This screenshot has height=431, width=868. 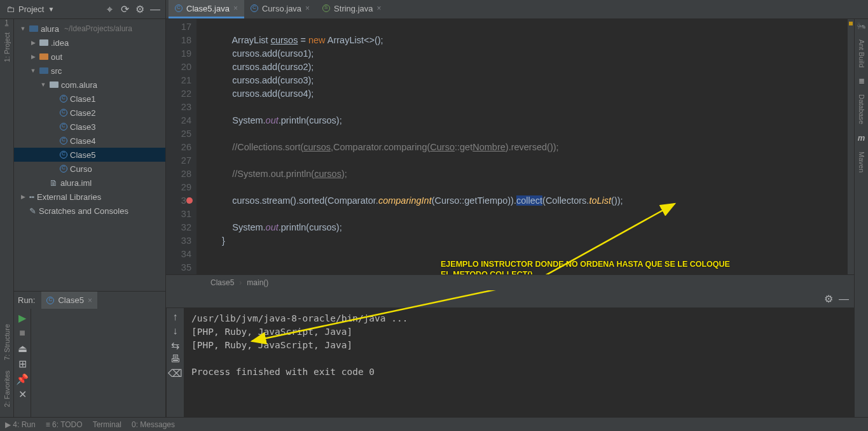 I want to click on code-line: ArrayList cursos = new ArrayList<>();, so click(x=533, y=41).